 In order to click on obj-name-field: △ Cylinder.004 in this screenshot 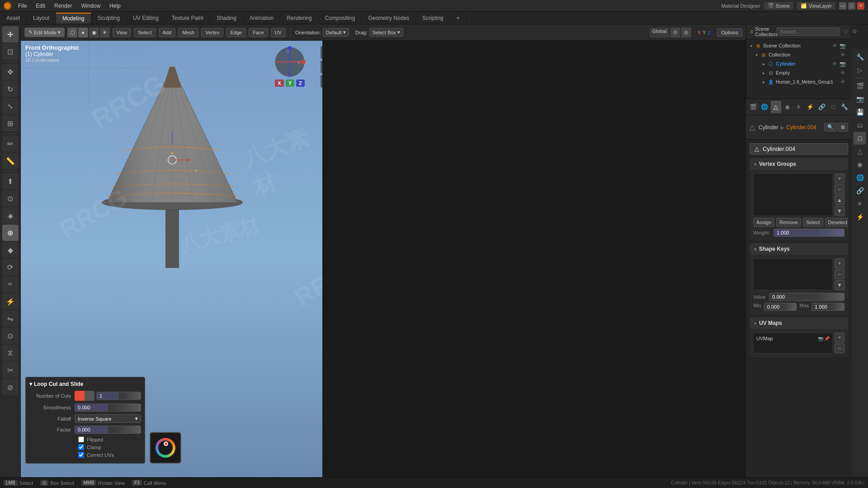, I will do `click(799, 149)`.